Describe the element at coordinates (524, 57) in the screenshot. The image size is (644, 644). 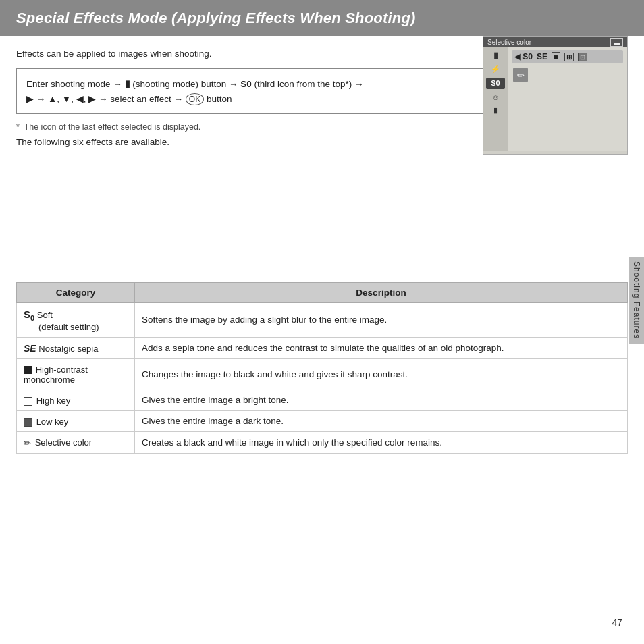
I see `cam-arrow-so: ◀ S0` at that location.